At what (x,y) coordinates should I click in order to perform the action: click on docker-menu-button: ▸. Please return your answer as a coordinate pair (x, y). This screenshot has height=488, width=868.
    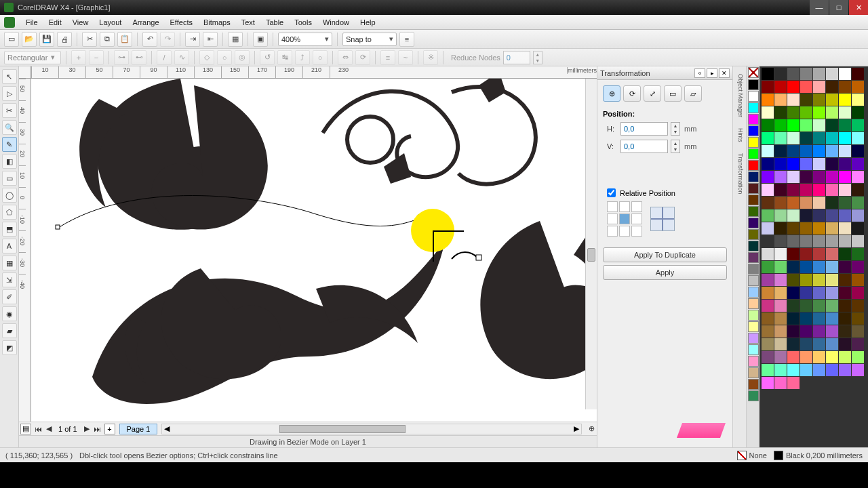
    Looking at the image, I should click on (712, 73).